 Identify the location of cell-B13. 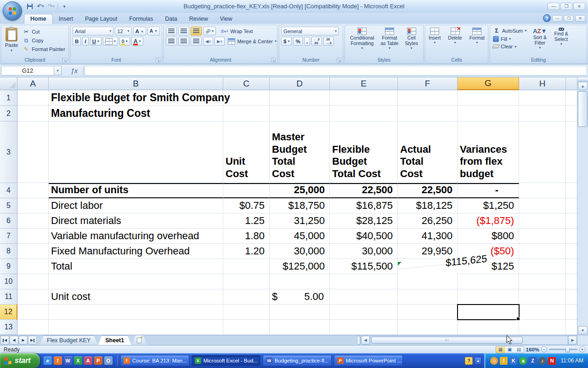
(136, 328).